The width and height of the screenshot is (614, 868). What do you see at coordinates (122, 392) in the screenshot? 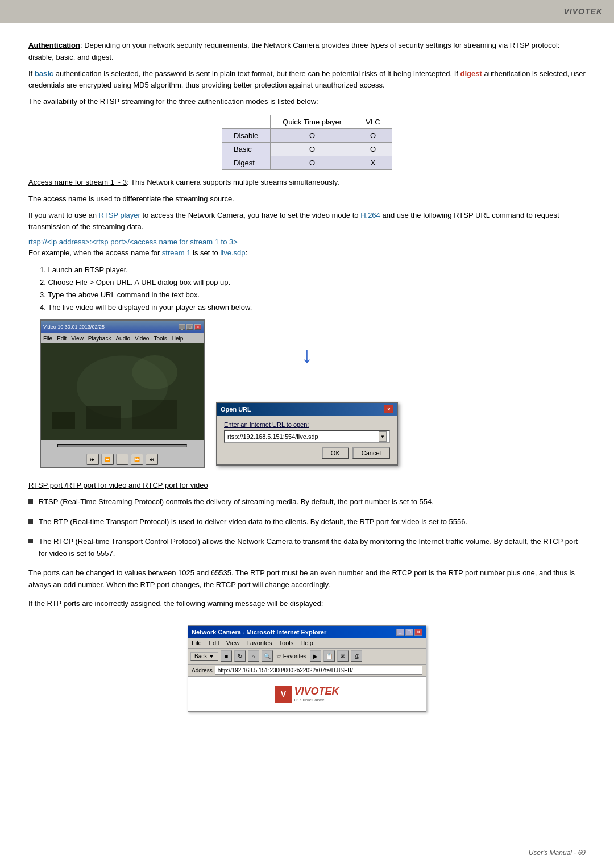
I see `vlc-video-svg` at bounding box center [122, 392].